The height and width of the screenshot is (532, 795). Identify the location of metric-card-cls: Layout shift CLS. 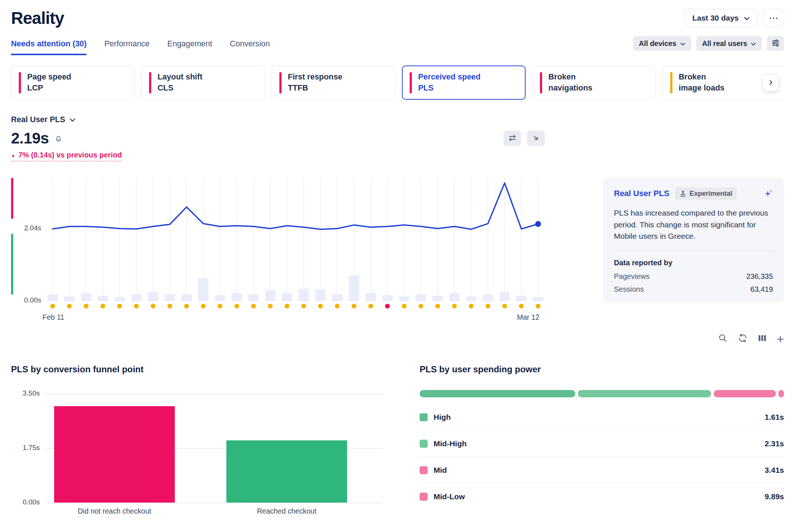
(203, 82).